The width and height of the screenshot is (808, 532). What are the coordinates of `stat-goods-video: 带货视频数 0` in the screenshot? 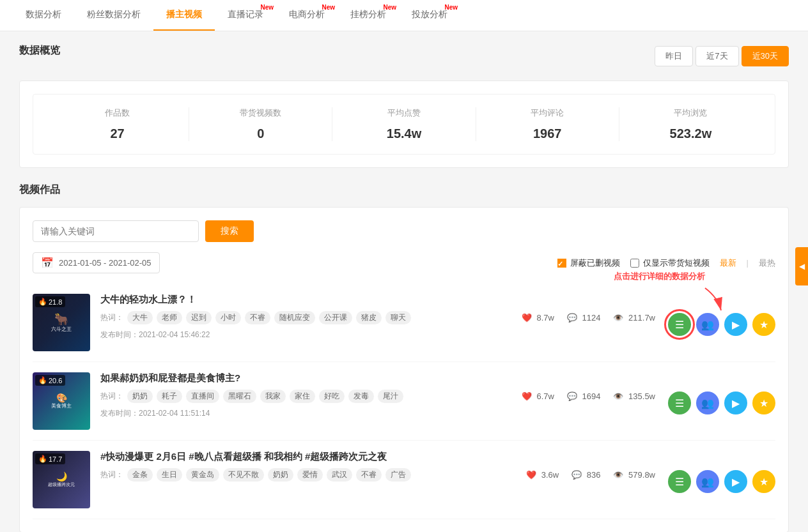 It's located at (260, 124).